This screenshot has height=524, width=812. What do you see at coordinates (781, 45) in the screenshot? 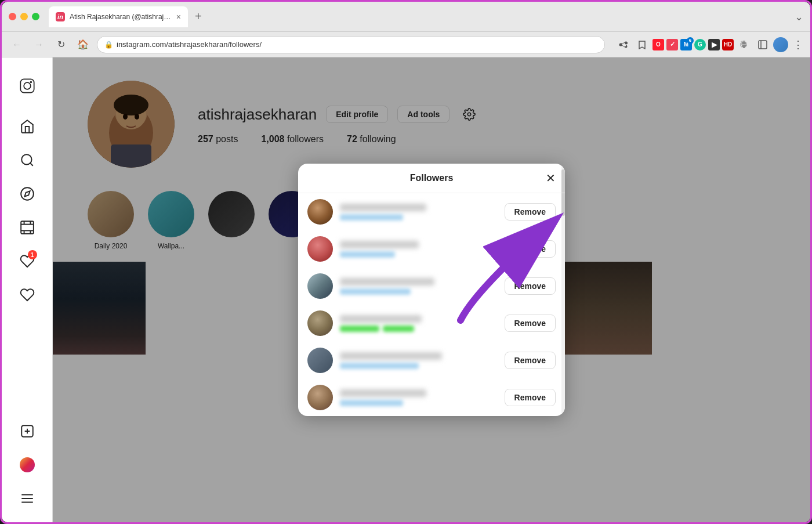
I see `browser-user-avatar` at bounding box center [781, 45].